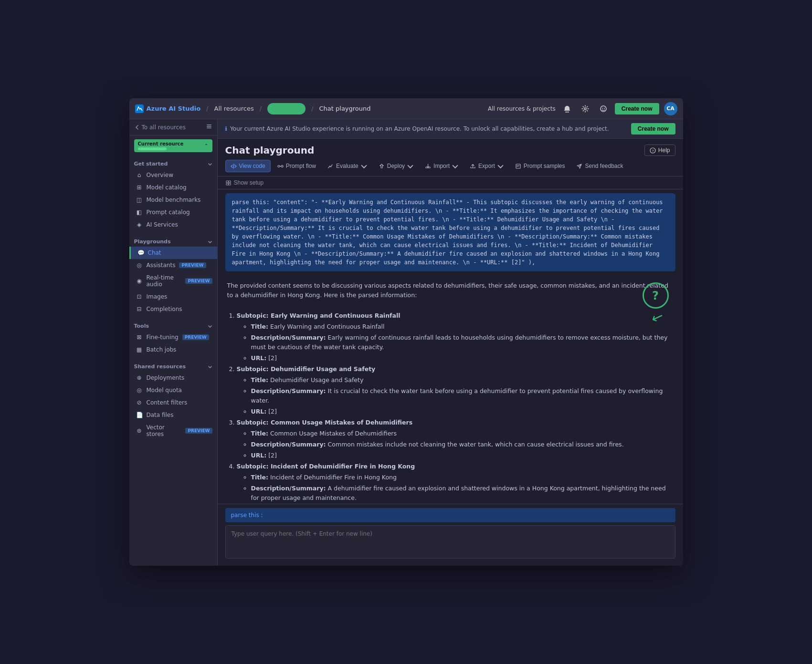 The image size is (812, 664). What do you see at coordinates (173, 241) in the screenshot?
I see `section-header-playgrounds: Playgrounds` at bounding box center [173, 241].